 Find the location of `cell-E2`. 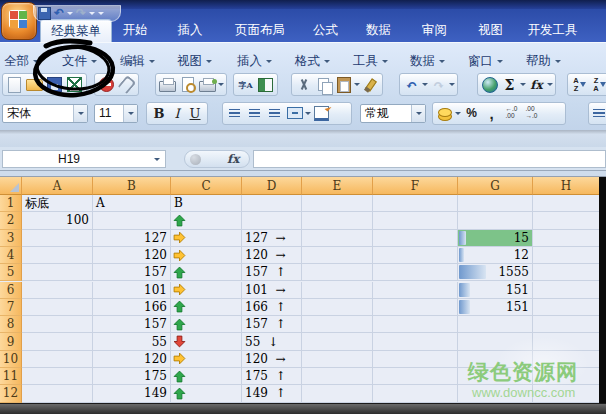

cell-E2 is located at coordinates (338, 220).